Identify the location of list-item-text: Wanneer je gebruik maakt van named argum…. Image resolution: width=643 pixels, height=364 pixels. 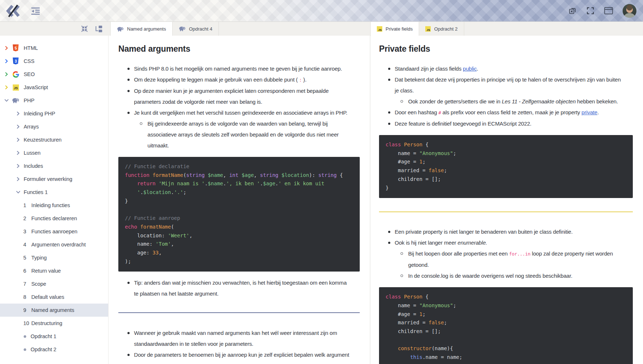
(236, 339).